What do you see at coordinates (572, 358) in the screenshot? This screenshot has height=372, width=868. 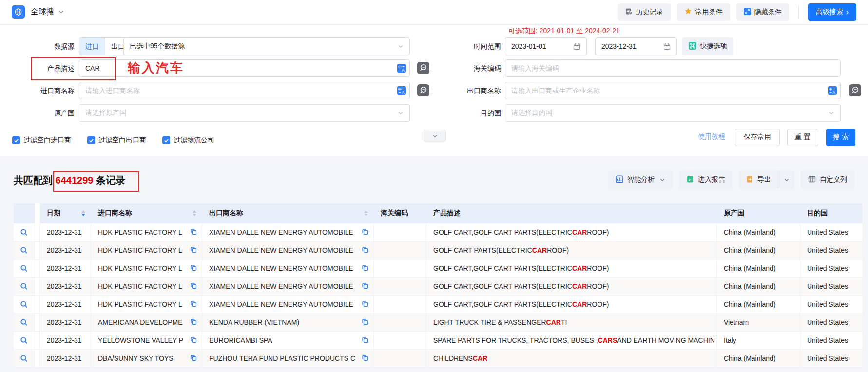 I see `product-desc-cell: CHILDRENS CAR` at bounding box center [572, 358].